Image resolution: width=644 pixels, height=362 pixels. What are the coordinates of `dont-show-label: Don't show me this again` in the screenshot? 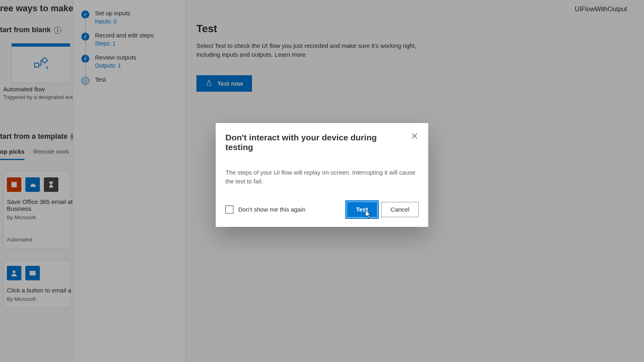 It's located at (272, 209).